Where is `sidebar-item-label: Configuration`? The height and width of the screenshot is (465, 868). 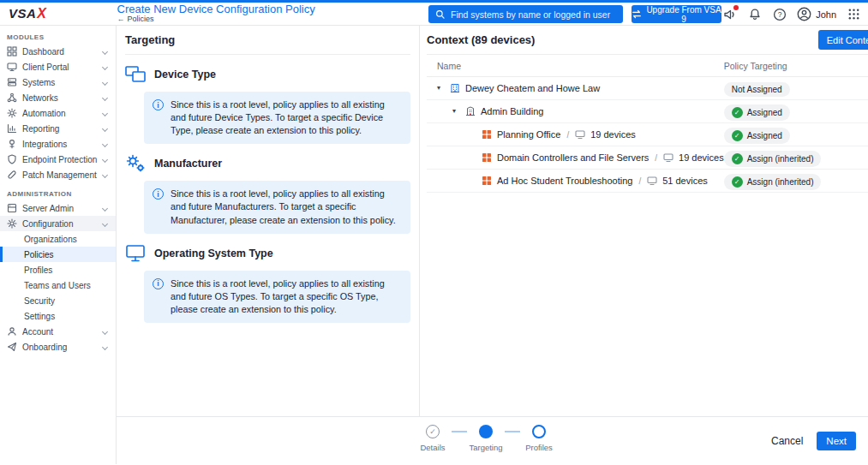 sidebar-item-label: Configuration is located at coordinates (60, 224).